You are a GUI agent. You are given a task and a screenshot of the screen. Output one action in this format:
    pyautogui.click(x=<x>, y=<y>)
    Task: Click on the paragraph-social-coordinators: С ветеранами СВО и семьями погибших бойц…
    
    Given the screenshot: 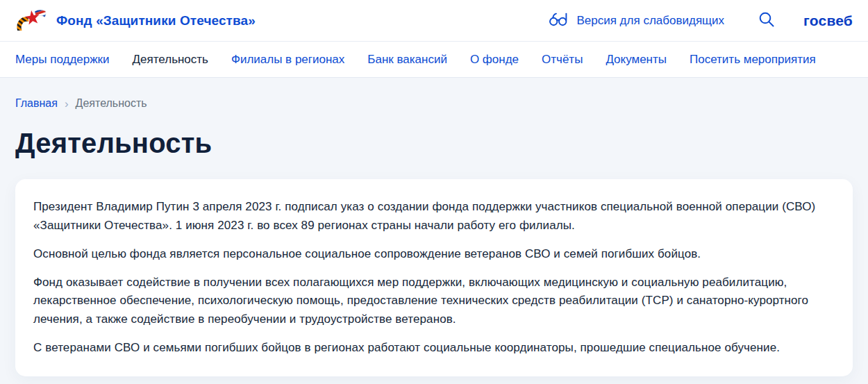 What is the action you would take?
    pyautogui.click(x=434, y=349)
    